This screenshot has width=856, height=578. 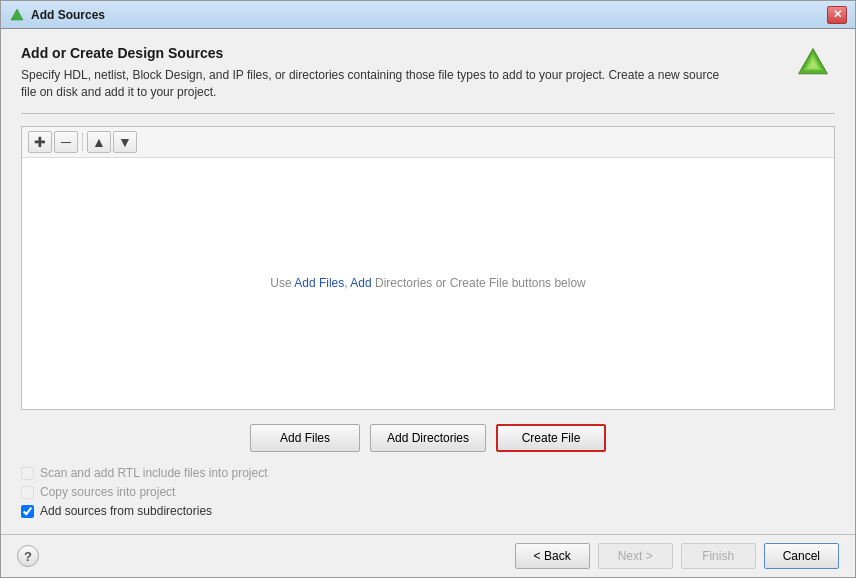 I want to click on action-buttons: Add Files Add Directories Create File, so click(x=428, y=438).